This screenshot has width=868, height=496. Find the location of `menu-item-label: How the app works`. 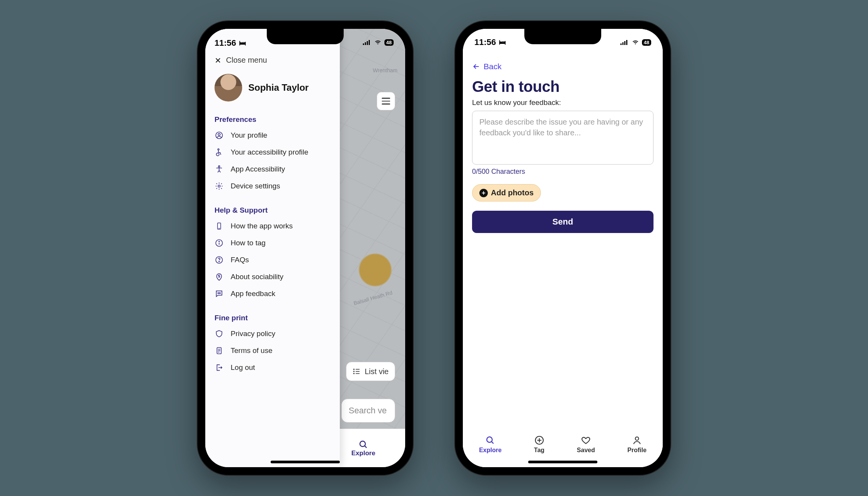

menu-item-label: How the app works is located at coordinates (281, 226).